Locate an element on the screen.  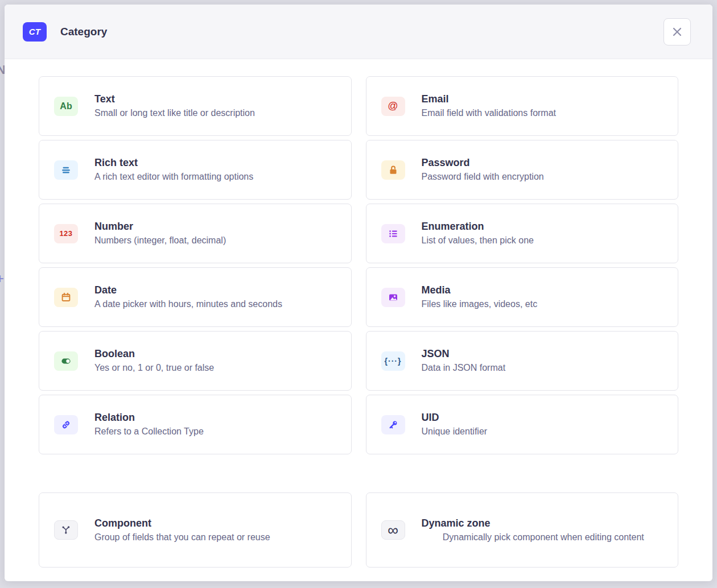
field-description: Small or long text like title or descrip… is located at coordinates (216, 113).